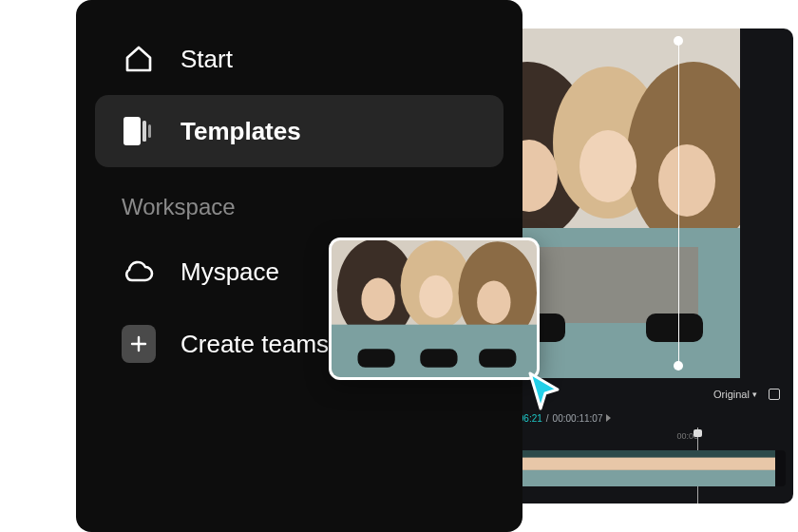 The width and height of the screenshot is (798, 532). Describe the element at coordinates (735, 394) in the screenshot. I see `aspect-ratio-dropdown: Original ▾` at that location.